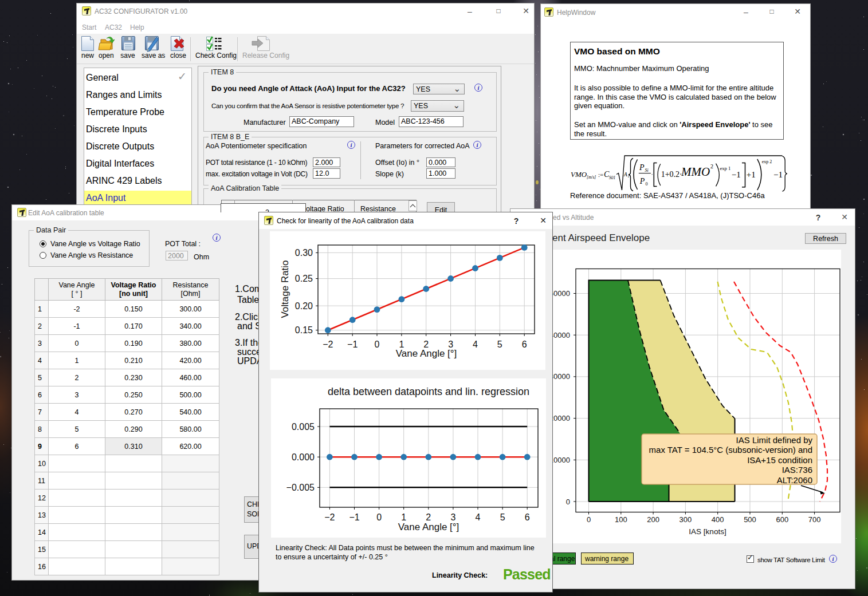 The width and height of the screenshot is (868, 596). I want to click on svg-text: ALT:2060, so click(795, 480).